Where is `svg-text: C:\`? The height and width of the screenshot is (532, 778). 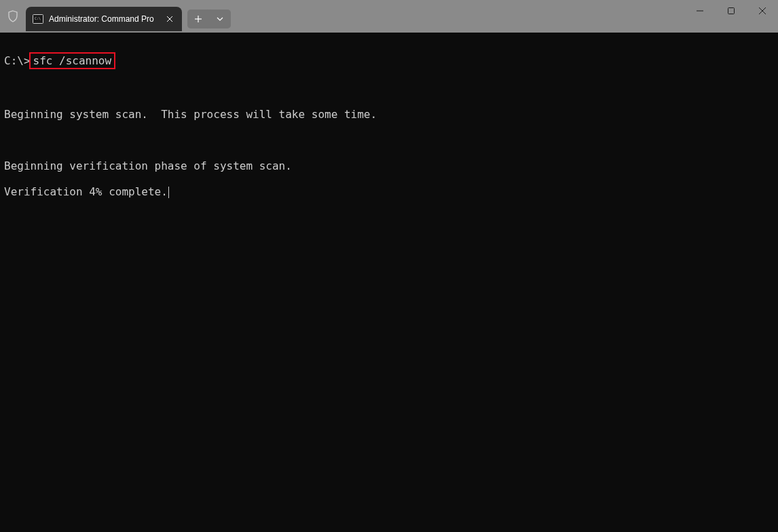
svg-text: C:\ is located at coordinates (38, 18).